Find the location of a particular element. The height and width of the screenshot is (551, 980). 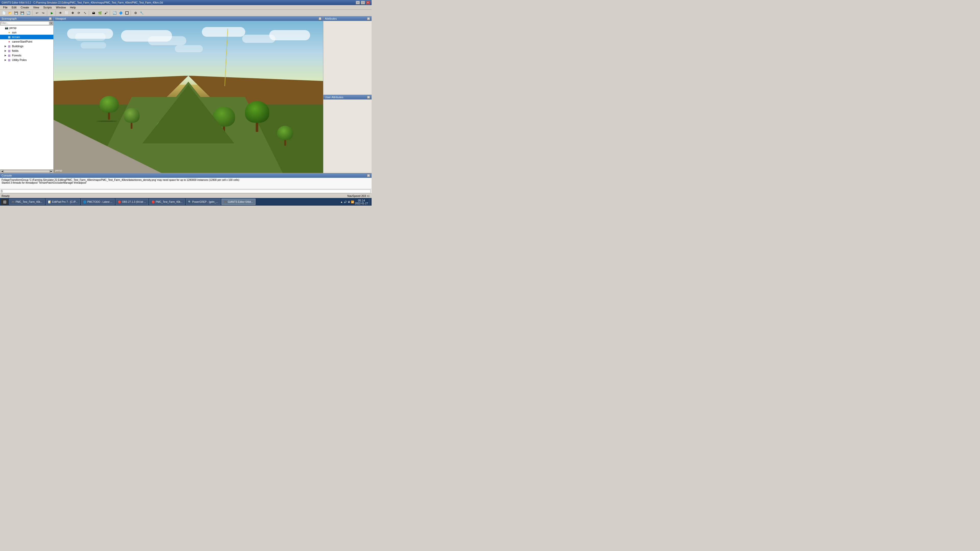

expand-icon-utility-poles: ▶ is located at coordinates (5, 60).